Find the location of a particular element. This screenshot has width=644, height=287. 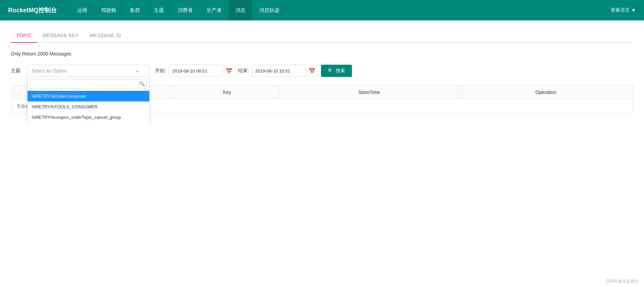

end-calendar-icon: 📅 is located at coordinates (312, 71).